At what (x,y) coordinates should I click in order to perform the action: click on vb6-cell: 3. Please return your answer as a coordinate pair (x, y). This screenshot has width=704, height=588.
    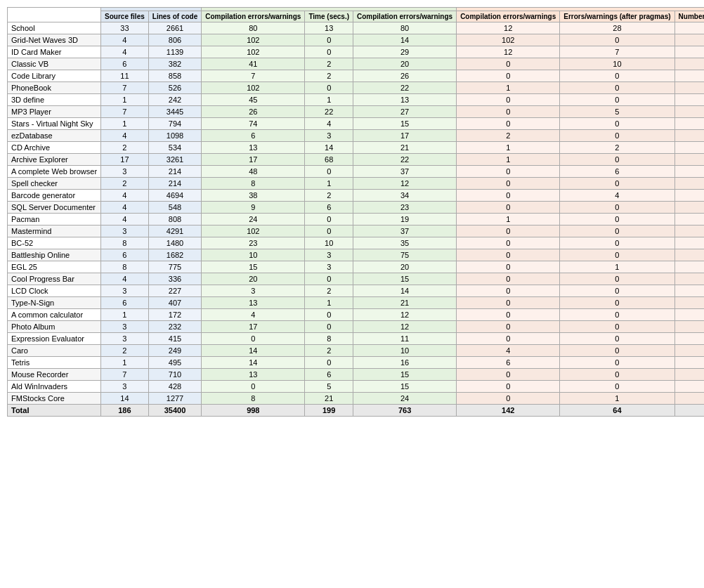
    Looking at the image, I should click on (125, 327).